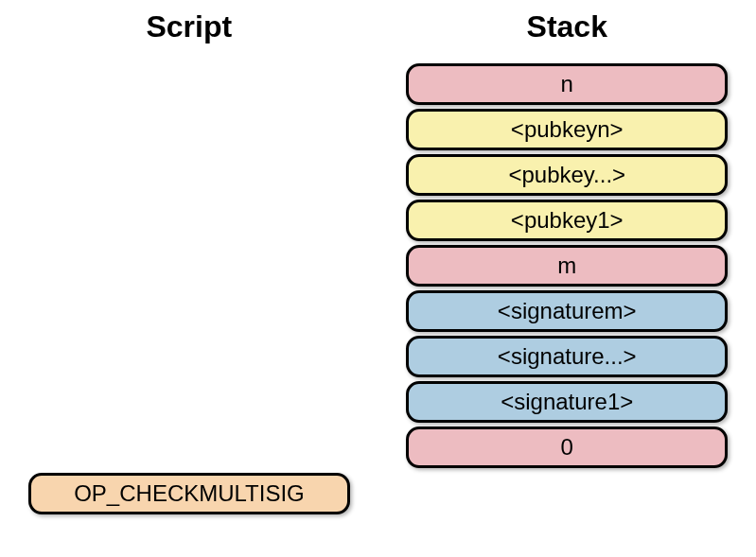  What do you see at coordinates (568, 130) in the screenshot?
I see `stack-item-label: <pubkeyn>` at bounding box center [568, 130].